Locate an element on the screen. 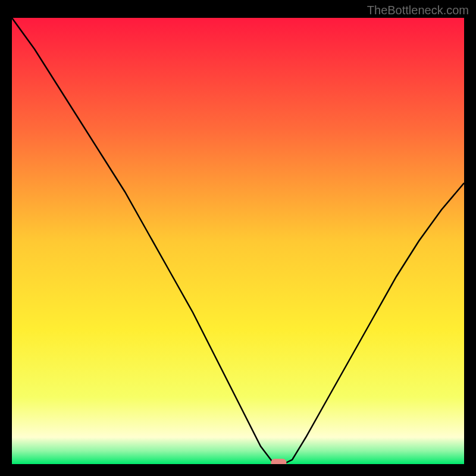 This screenshot has height=476, width=476. optimal-point-marker is located at coordinates (278, 462).